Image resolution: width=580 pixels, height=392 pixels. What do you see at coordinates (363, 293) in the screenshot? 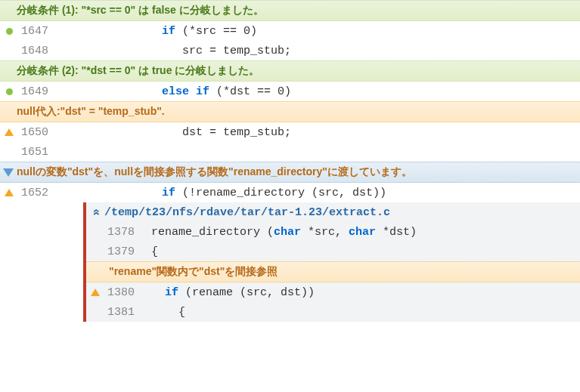
I see `code-text: if (rename (src, dst))` at bounding box center [363, 293].